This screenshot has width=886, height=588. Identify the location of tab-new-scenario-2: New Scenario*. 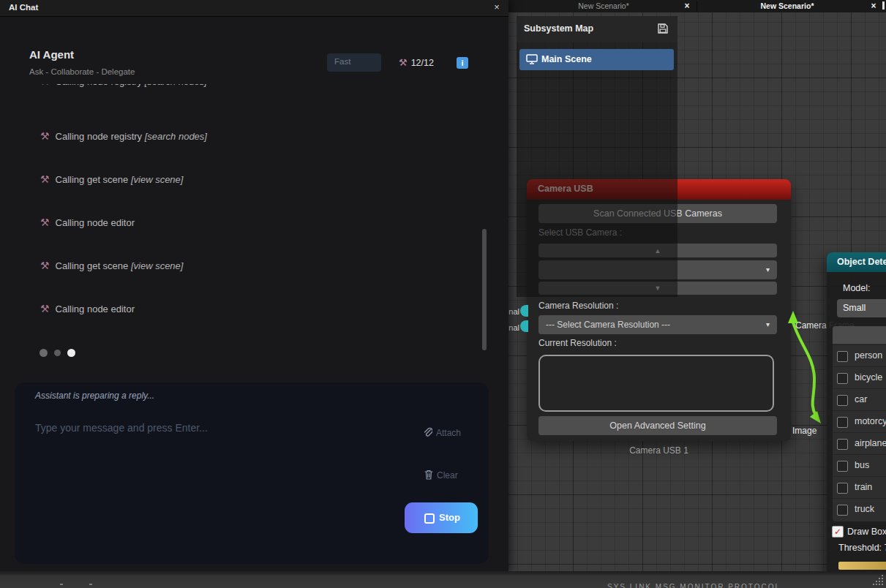
(787, 6).